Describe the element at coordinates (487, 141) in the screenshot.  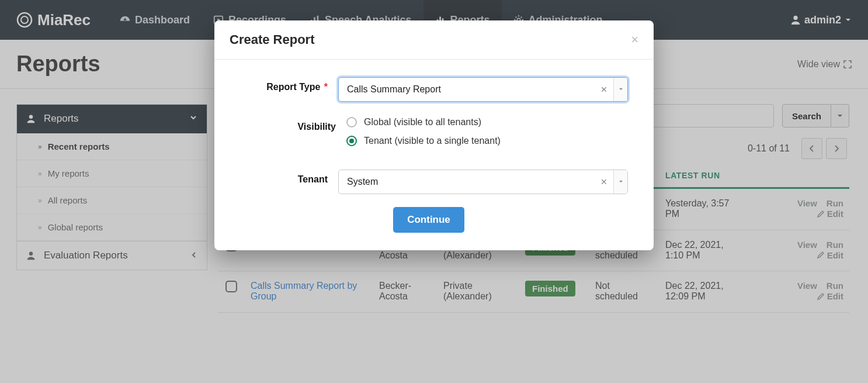
I see `visibility-option-tenant: Tenant (visible to a single tenant)` at that location.